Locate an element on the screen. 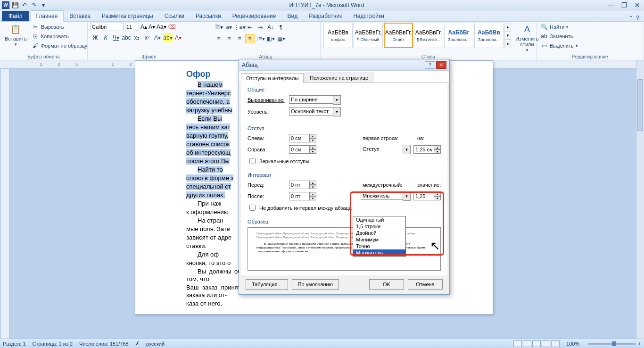 The width and height of the screenshot is (644, 348). tab-pagelayout: Разметка страницы is located at coordinates (127, 16).